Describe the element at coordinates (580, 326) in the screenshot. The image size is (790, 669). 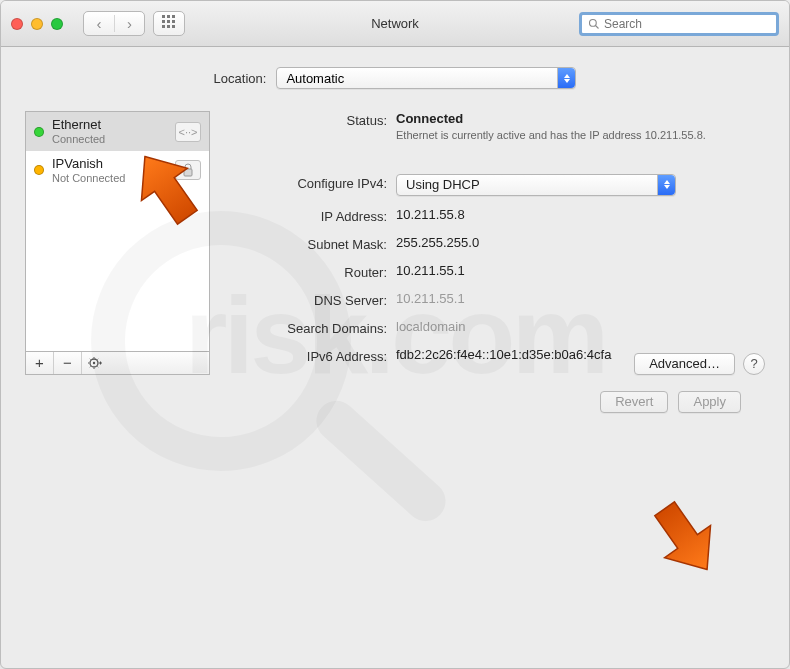
I see `search-domains-value: localdomain` at that location.